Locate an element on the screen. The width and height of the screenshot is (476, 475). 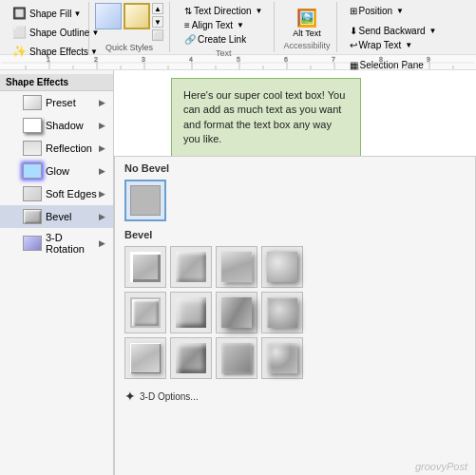
svg-text: 5 is located at coordinates (238, 59).